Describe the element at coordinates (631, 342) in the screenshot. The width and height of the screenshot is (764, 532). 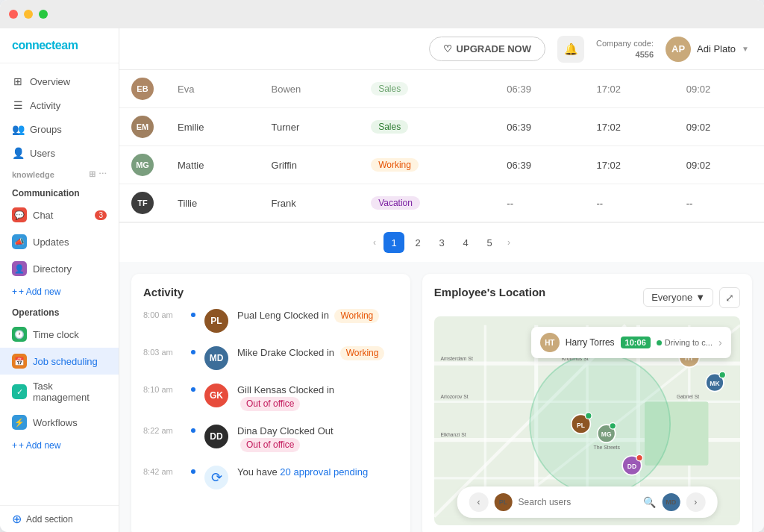
I see `map-tooltip: HT Harry Torres 10:06 Driving to c... ›` at that location.